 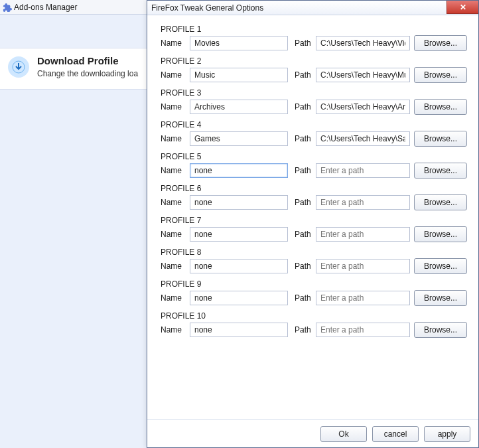 What do you see at coordinates (314, 325) in the screenshot?
I see `profile-block: PROFILE 10NamePathBrowse...` at bounding box center [314, 325].